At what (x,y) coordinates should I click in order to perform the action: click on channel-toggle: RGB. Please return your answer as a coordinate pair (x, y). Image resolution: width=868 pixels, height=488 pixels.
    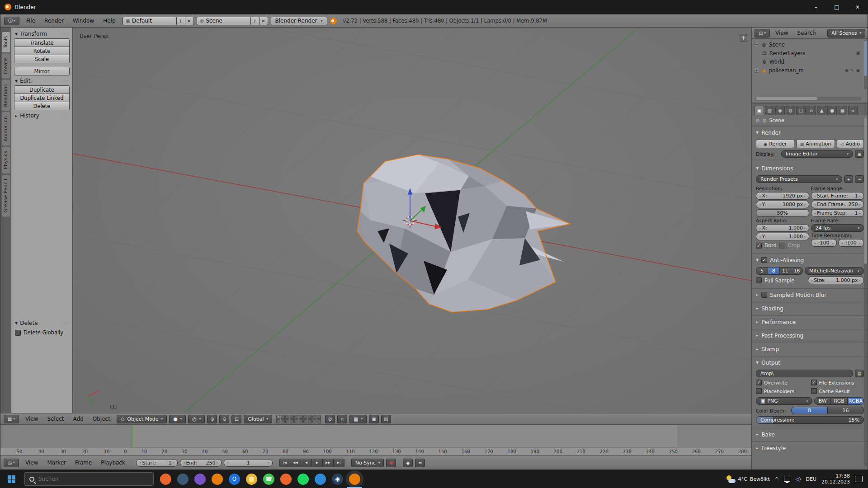
    Looking at the image, I should click on (839, 401).